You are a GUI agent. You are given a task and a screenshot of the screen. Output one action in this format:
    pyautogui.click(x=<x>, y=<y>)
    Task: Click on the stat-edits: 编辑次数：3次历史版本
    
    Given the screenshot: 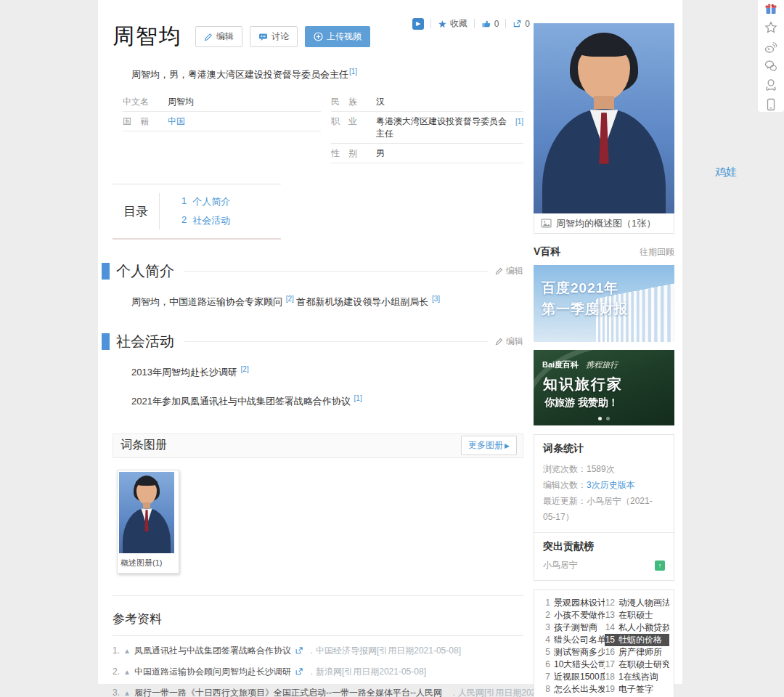 What is the action you would take?
    pyautogui.click(x=604, y=485)
    